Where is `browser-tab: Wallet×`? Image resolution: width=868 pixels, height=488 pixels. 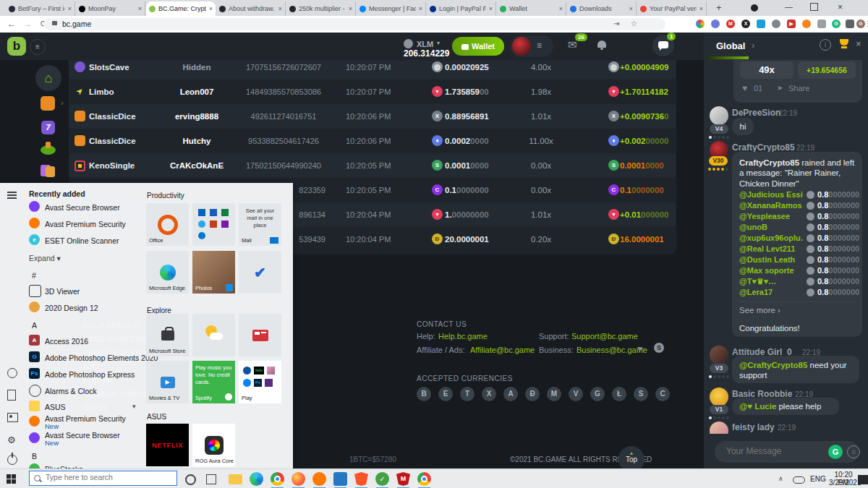 browser-tab: Wallet× is located at coordinates (532, 9).